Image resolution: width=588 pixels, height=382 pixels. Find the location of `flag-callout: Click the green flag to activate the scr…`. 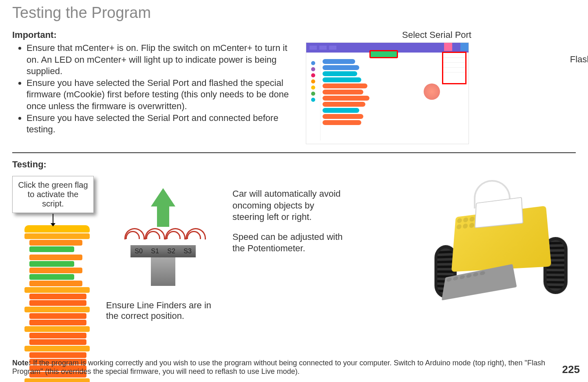

flag-callout: Click the green flag to activate the scr… is located at coordinates (53, 195).